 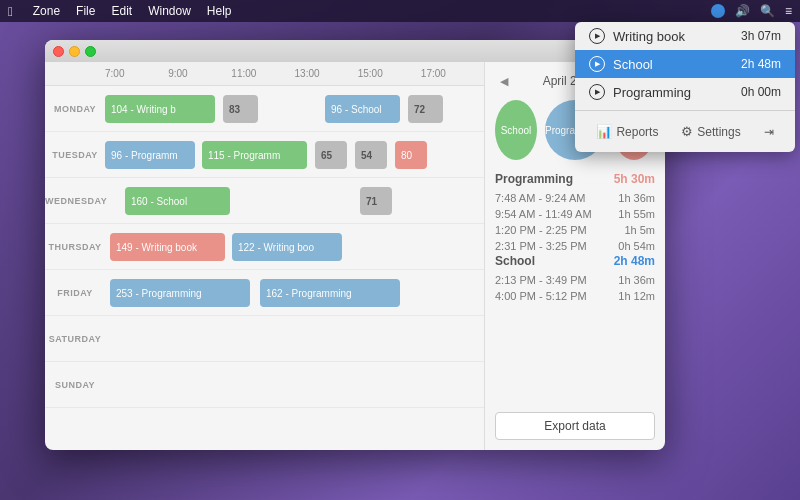 I want to click on detail-time: 4:00 PM - 5:12 PM, so click(x=541, y=296).